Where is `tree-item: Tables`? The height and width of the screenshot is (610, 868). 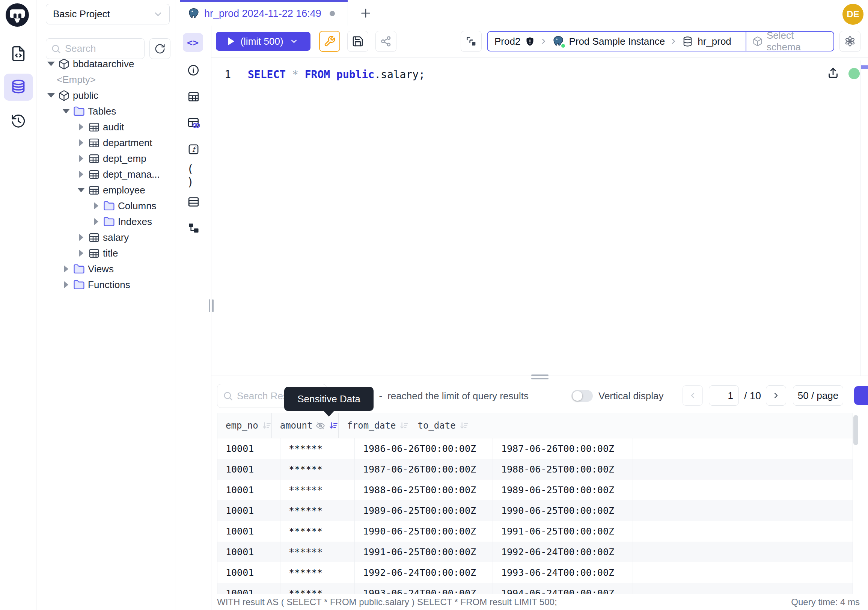
tree-item: Tables is located at coordinates (106, 111).